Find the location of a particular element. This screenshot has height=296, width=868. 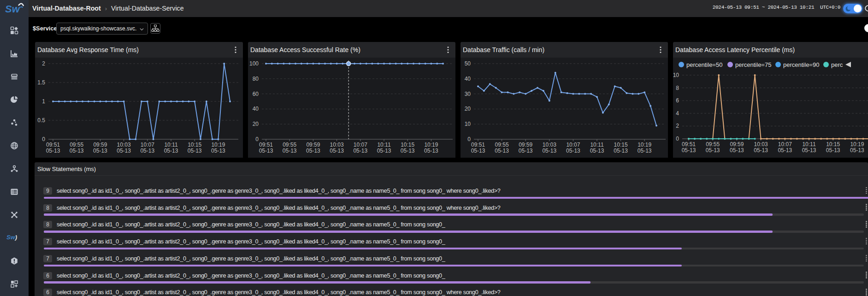

svg-text: 8 is located at coordinates (678, 88).